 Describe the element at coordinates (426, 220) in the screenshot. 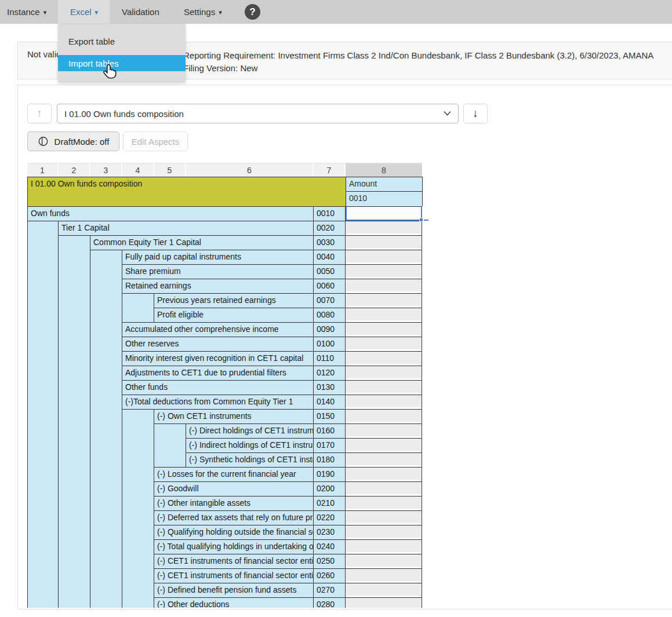

I see `selection-dash` at that location.